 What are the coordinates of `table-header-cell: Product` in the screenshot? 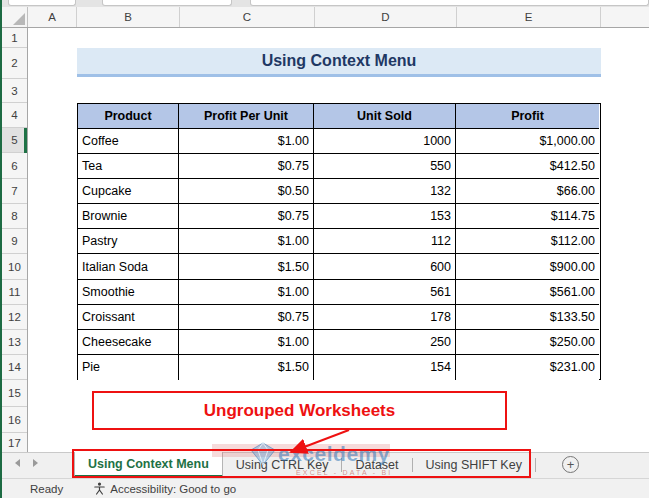 It's located at (128, 116).